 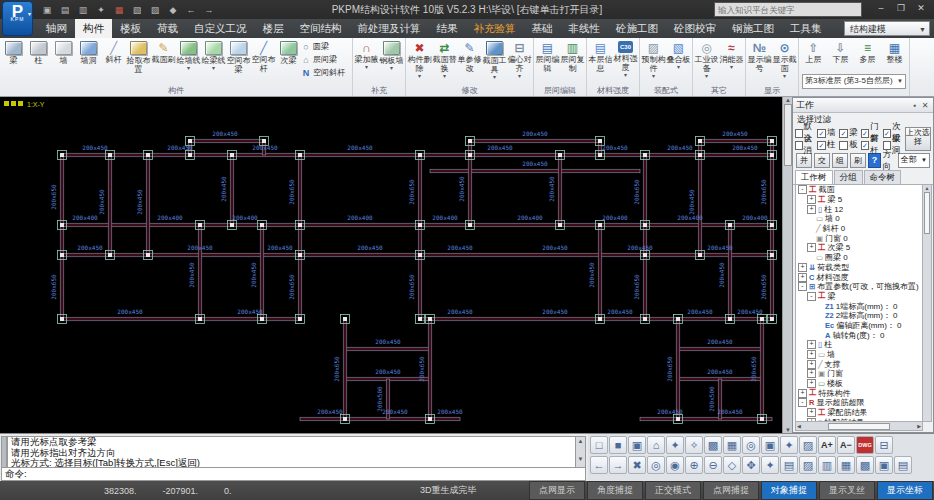 I want to click on undo-icon: ←, so click(x=191, y=10).